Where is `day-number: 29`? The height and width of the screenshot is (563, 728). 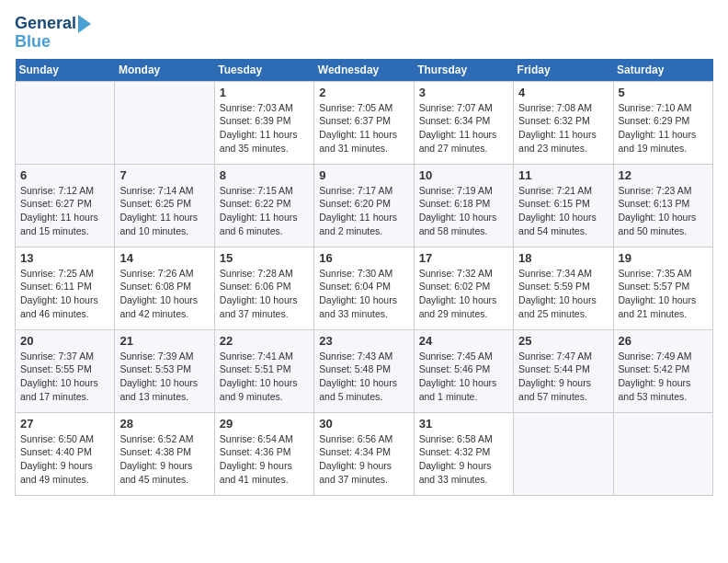
day-number: 29 is located at coordinates (265, 423).